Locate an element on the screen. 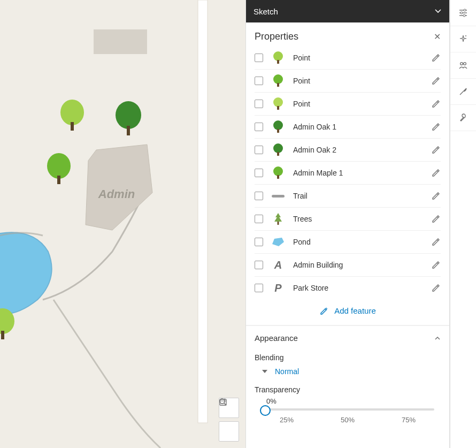 The image size is (476, 448). feature-row: Trail is located at coordinates (348, 196).